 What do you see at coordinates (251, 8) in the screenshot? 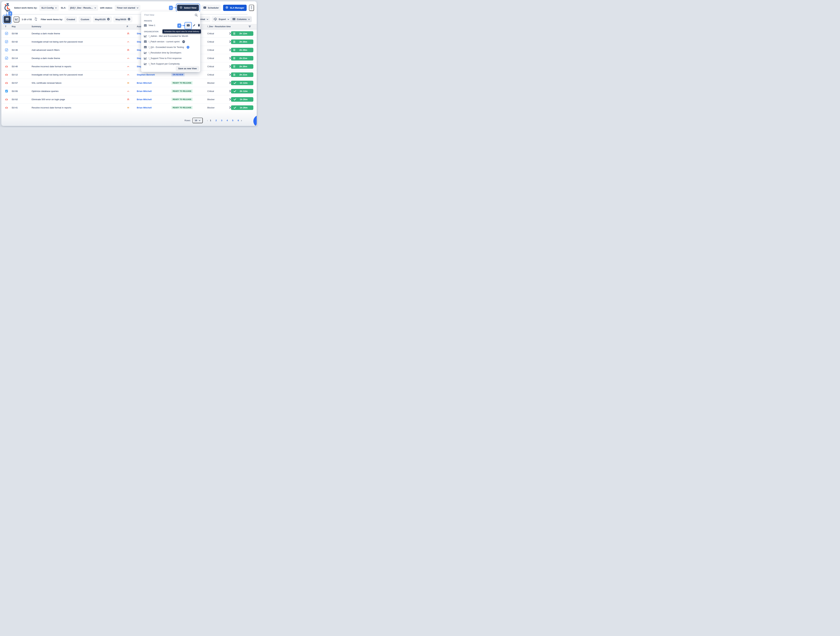
I see `more-options-kebab` at bounding box center [251, 8].